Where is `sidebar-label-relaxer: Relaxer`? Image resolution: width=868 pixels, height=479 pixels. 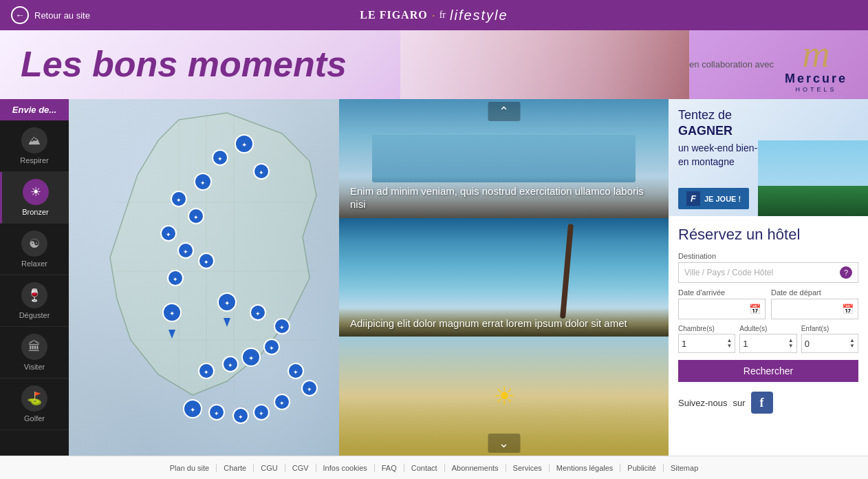 sidebar-label-relaxer: Relaxer is located at coordinates (34, 264).